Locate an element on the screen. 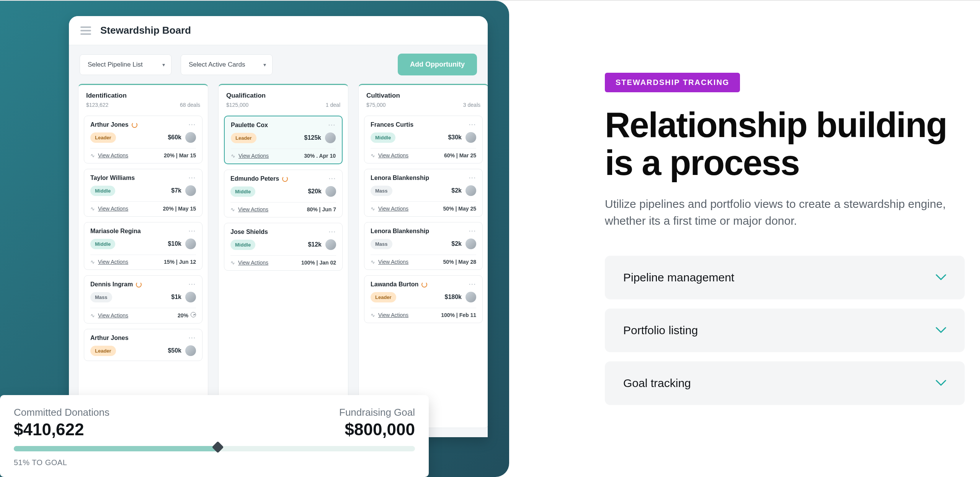  card-progress: 20% is located at coordinates (187, 315).